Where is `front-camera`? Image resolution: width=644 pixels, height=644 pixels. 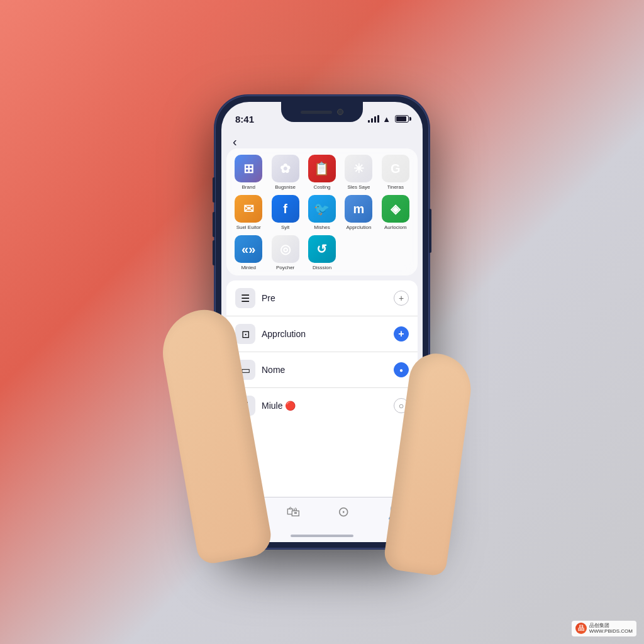
front-camera is located at coordinates (340, 112).